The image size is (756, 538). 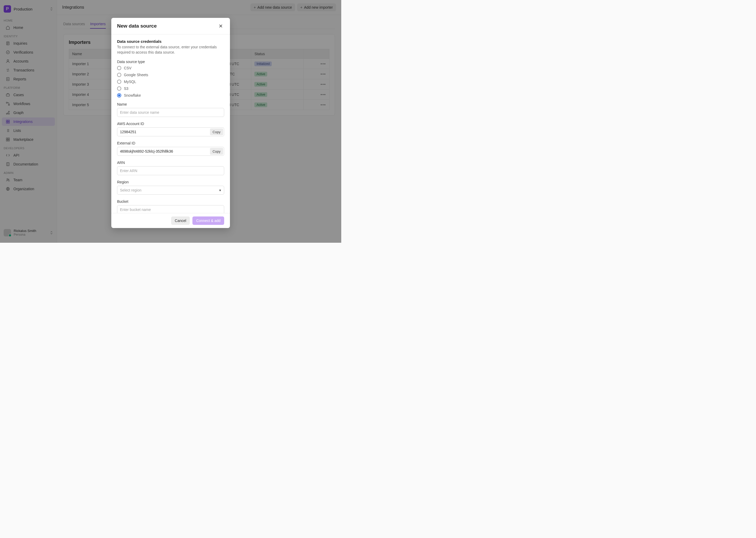 I want to click on radio-label: S3, so click(x=126, y=89).